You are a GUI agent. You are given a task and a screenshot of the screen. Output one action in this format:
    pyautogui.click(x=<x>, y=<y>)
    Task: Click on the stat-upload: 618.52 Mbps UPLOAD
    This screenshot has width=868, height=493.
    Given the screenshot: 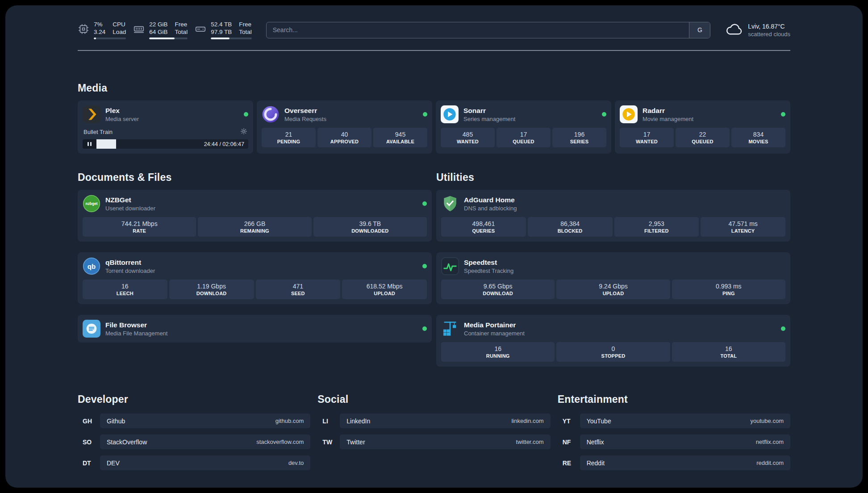 What is the action you would take?
    pyautogui.click(x=384, y=289)
    